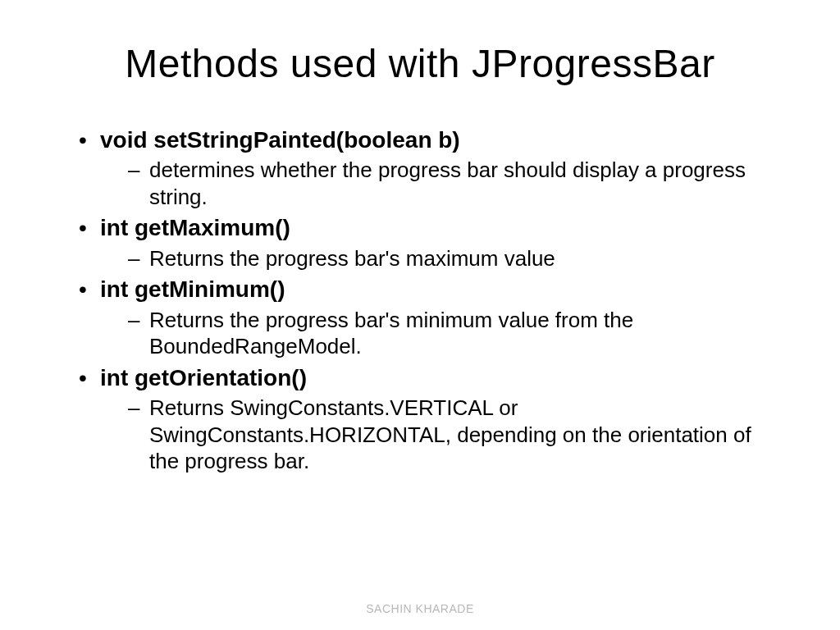  What do you see at coordinates (420, 167) in the screenshot?
I see `list-item: void setStringPainted(boolean b) determi…` at bounding box center [420, 167].